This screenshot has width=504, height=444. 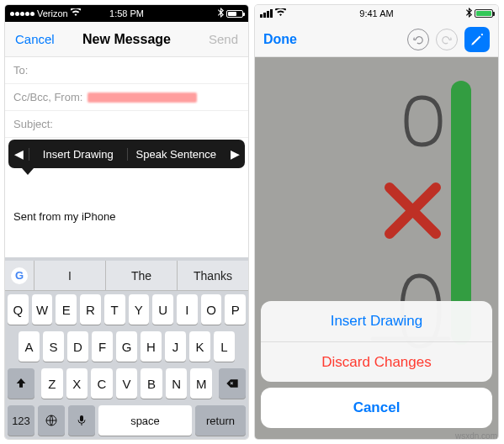 I want to click on key-g: G, so click(x=126, y=346).